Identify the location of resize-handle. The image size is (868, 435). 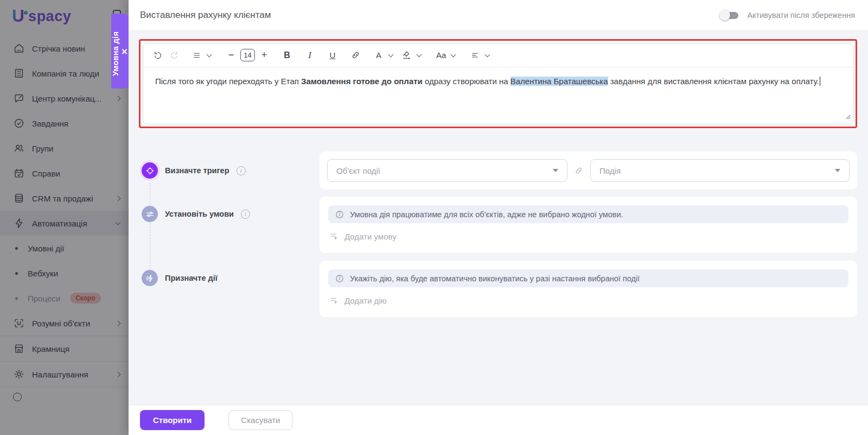
(847, 117).